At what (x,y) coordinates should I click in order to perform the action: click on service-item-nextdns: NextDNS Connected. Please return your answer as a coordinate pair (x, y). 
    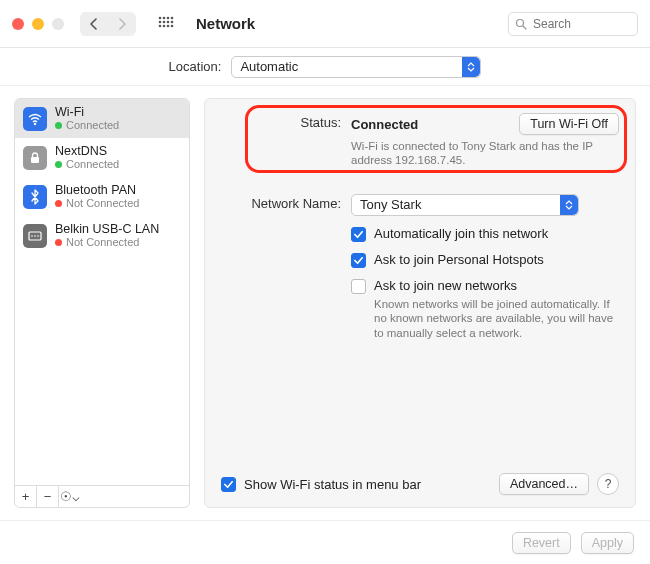
    Looking at the image, I should click on (102, 158).